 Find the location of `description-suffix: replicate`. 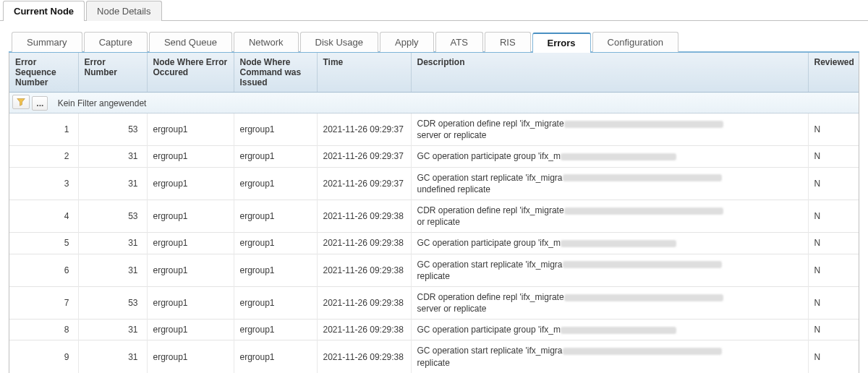

description-suffix: replicate is located at coordinates (434, 363).